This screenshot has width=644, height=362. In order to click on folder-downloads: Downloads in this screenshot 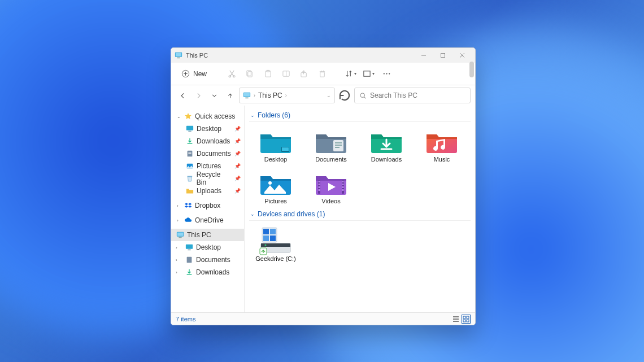, I will do `click(386, 146)`.